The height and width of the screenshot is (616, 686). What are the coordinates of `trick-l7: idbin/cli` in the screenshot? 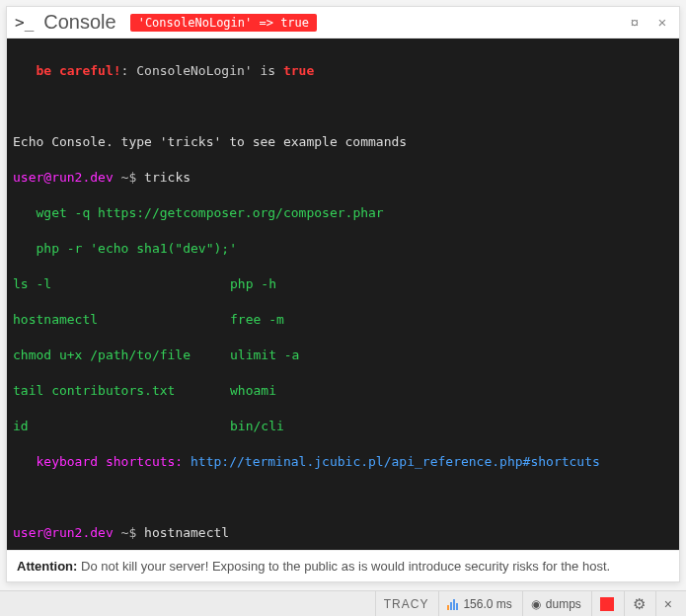 It's located at (343, 426).